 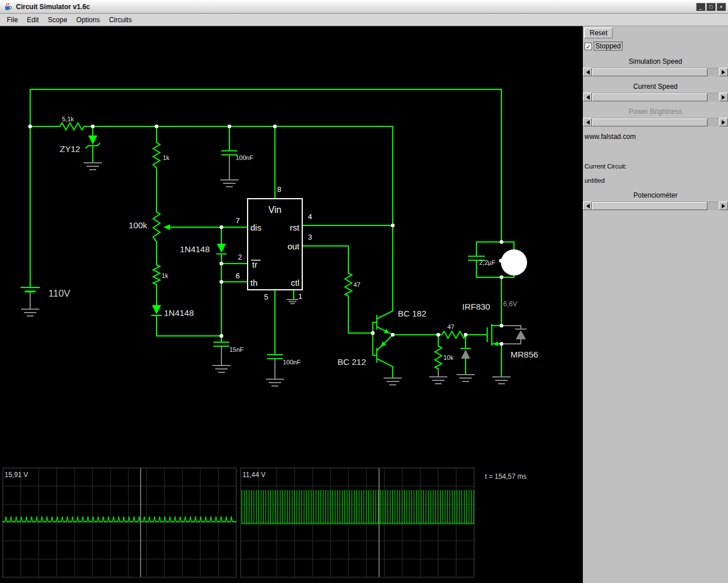 I want to click on label-v-node: 6,6V, so click(x=510, y=304).